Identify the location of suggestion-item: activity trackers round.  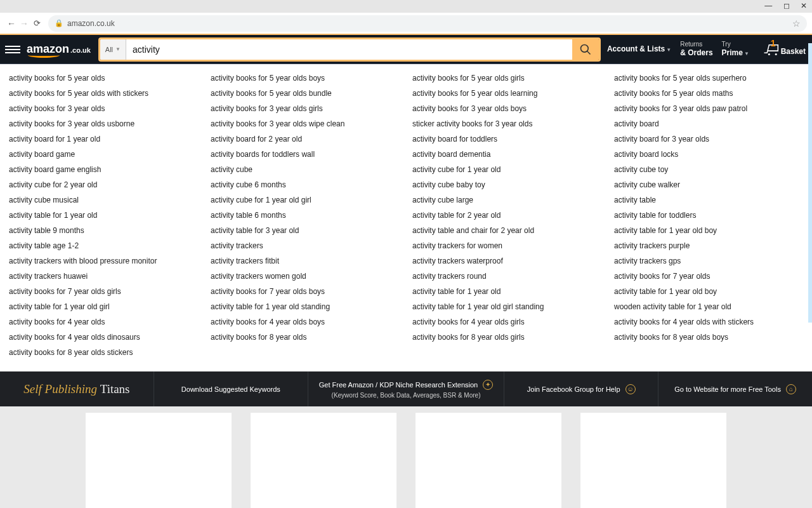
(507, 276).